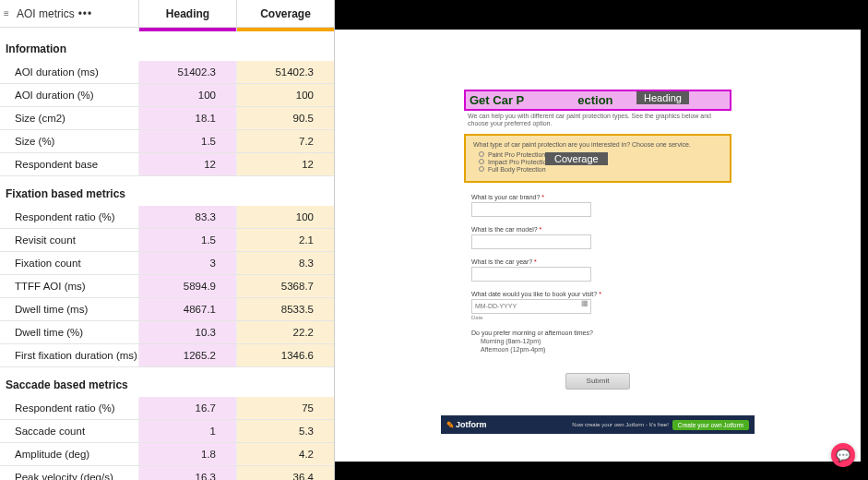 The height and width of the screenshot is (480, 868). Describe the element at coordinates (167, 332) in the screenshot. I see `table-row: Dwell time (%)10.322.2` at that location.